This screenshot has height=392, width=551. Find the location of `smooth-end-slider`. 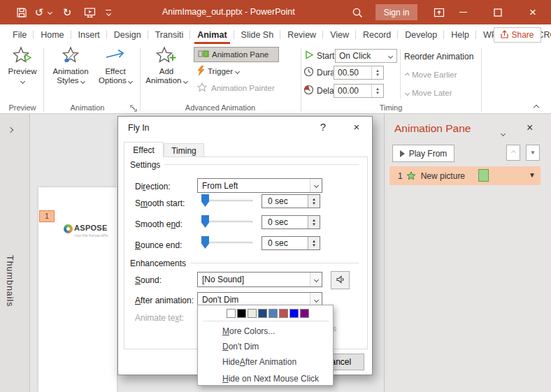

smooth-end-slider is located at coordinates (228, 222).